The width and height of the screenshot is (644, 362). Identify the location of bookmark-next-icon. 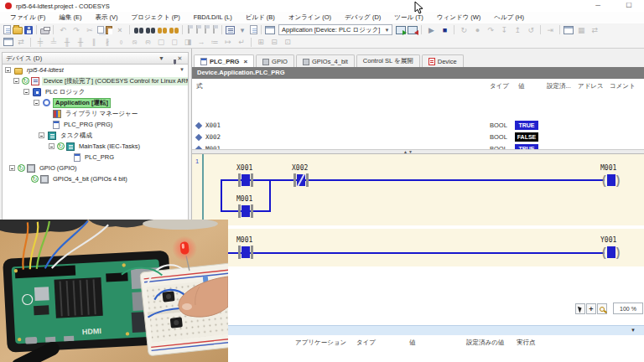
(198, 30).